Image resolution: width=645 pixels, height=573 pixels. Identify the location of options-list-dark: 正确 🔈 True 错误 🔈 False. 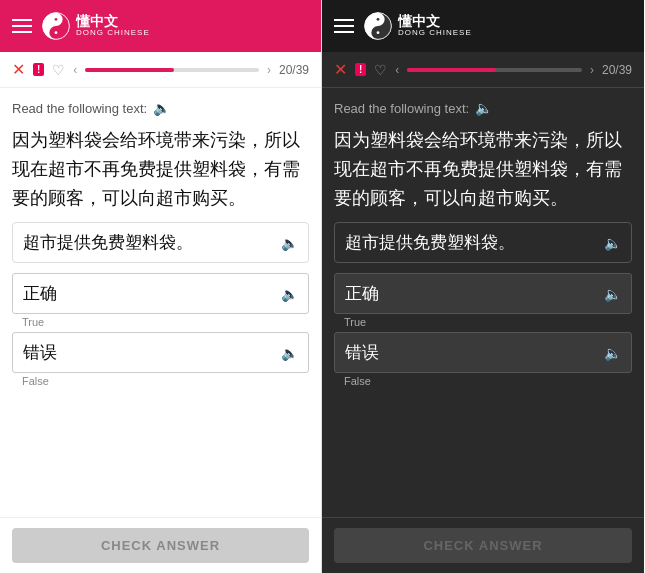
(483, 332).